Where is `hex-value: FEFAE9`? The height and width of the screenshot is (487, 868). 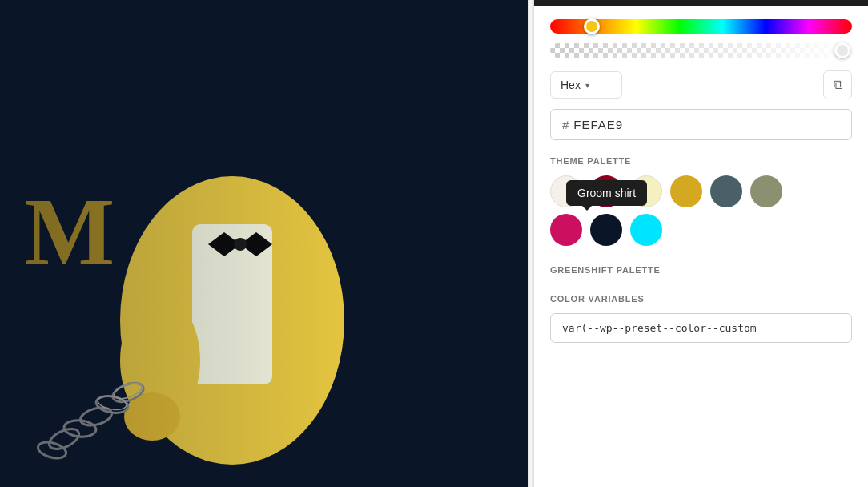 hex-value: FEFAE9 is located at coordinates (598, 125).